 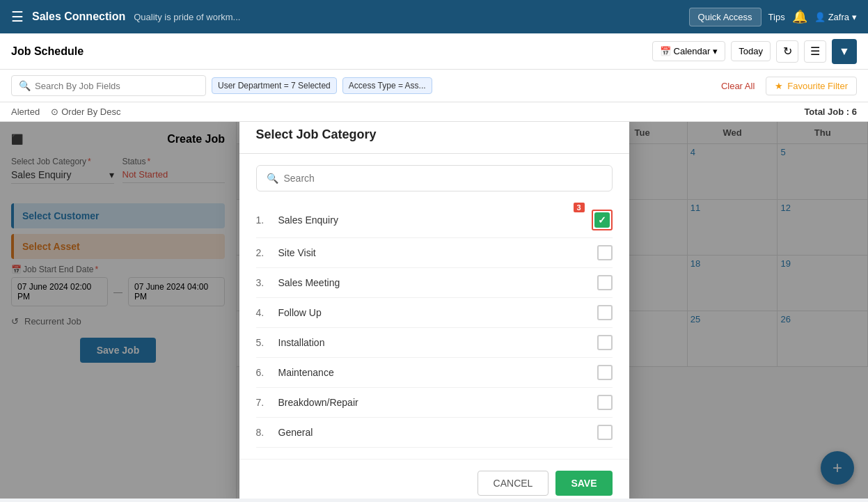 What do you see at coordinates (725, 17) in the screenshot?
I see `quick-access-button: Quick Access` at bounding box center [725, 17].